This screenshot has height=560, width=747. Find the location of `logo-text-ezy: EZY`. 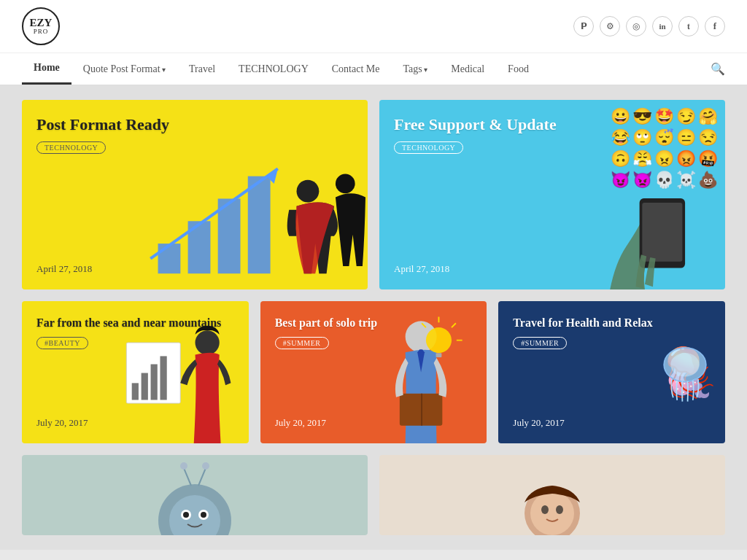

logo-text-ezy: EZY is located at coordinates (41, 23).